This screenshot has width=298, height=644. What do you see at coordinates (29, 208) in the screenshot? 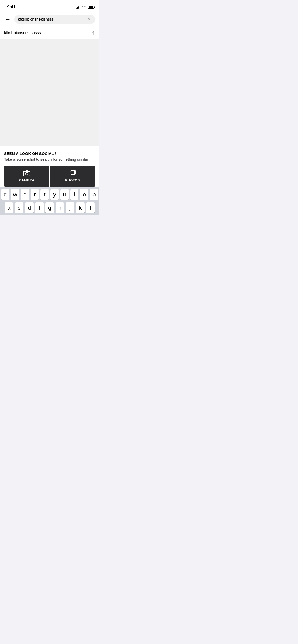
I see `key-d: d` at bounding box center [29, 208].